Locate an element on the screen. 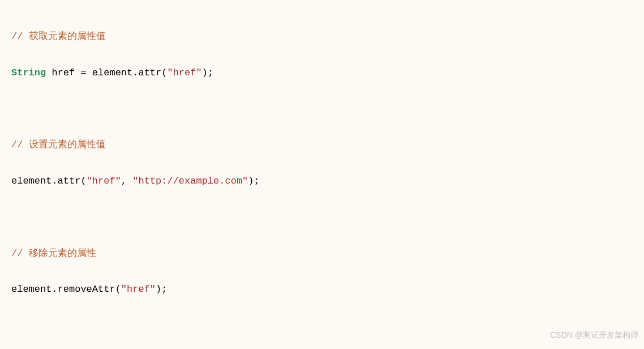 This screenshot has height=349, width=644. comment: // 移除元素的属性 is located at coordinates (54, 254).